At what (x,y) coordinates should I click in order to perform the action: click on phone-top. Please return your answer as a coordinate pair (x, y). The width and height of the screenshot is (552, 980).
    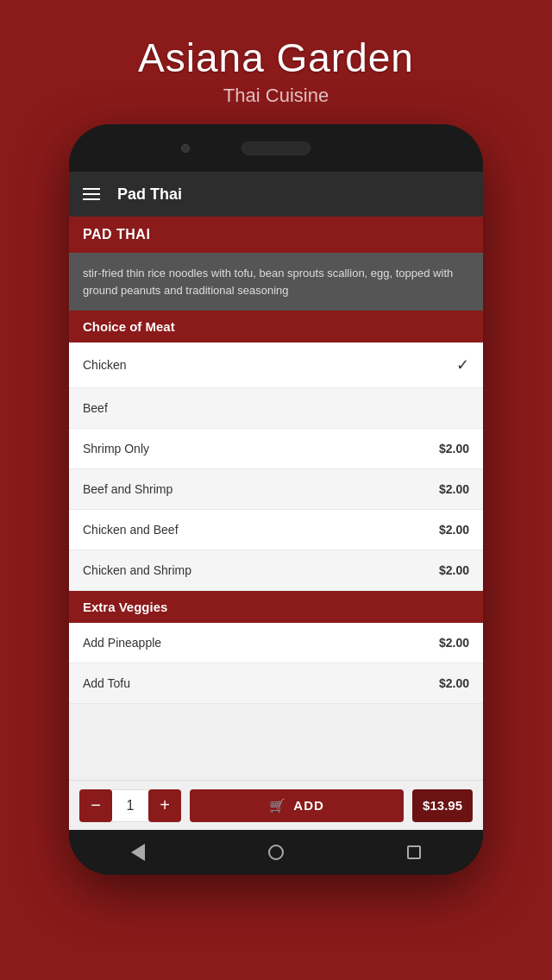
    Looking at the image, I should click on (276, 148).